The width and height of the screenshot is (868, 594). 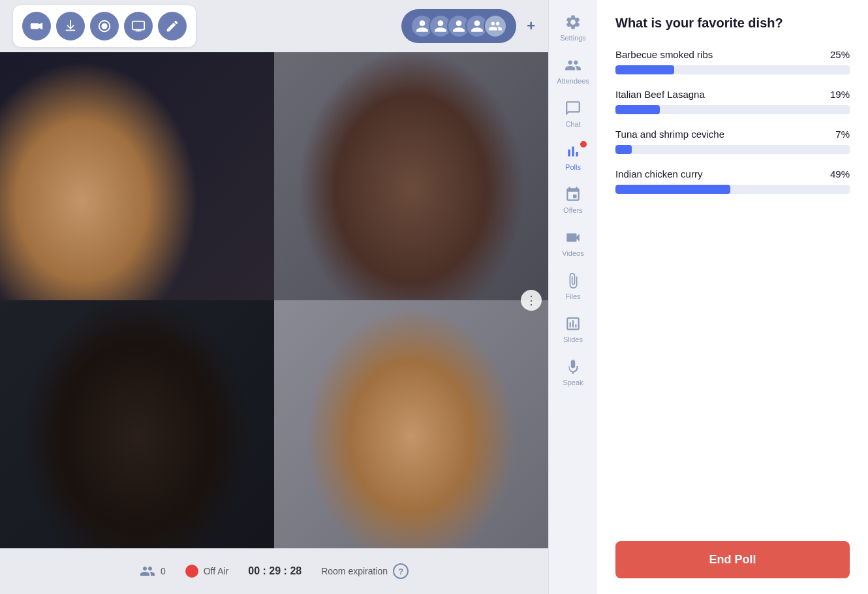 I want to click on room-expiration-item: Room expiration ?, so click(x=365, y=571).